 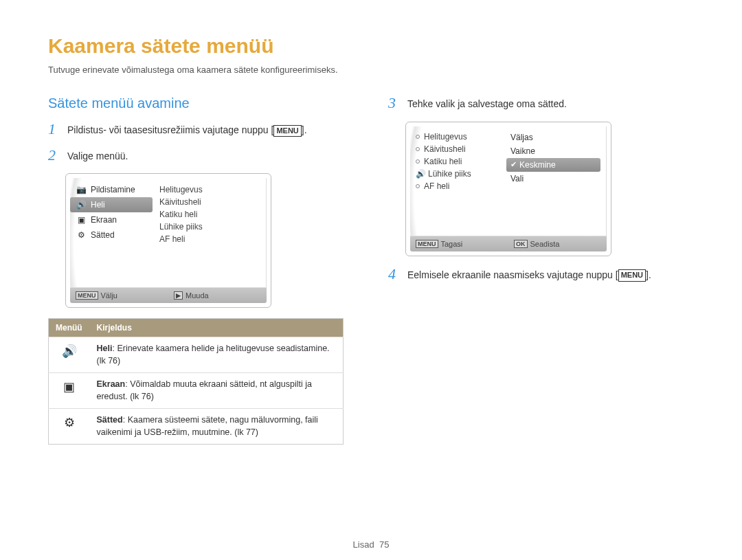 What do you see at coordinates (546, 244) in the screenshot?
I see `lcd-set-label: Seadista` at bounding box center [546, 244].